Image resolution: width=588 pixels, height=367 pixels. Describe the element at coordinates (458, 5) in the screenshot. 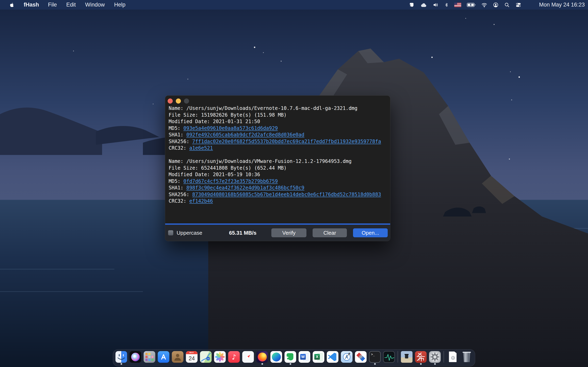

I see `keyboard-flag-icon` at that location.